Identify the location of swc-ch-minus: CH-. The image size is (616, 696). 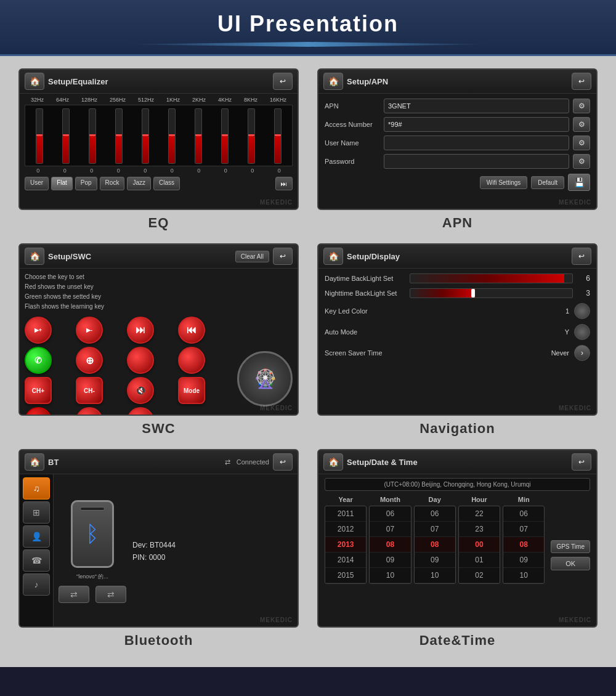
(89, 390).